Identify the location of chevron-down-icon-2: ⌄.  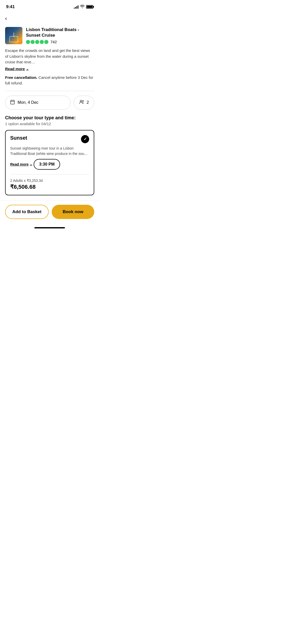
(31, 164).